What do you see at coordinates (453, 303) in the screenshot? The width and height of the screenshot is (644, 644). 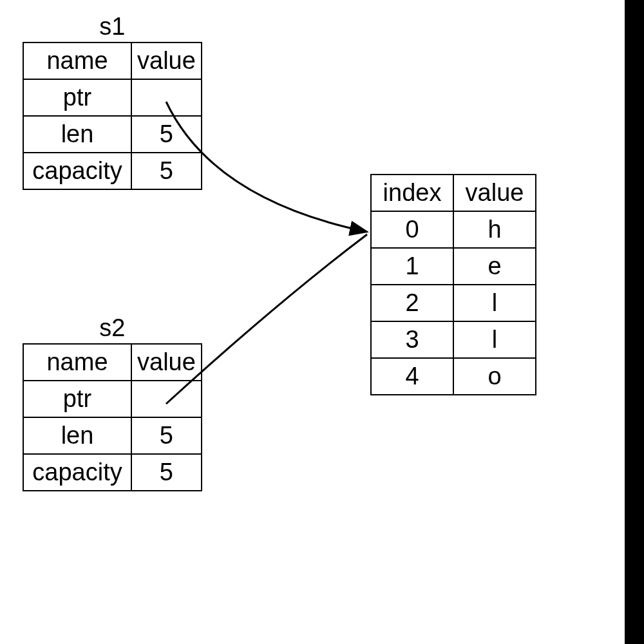 I see `table-row: 2 l` at bounding box center [453, 303].